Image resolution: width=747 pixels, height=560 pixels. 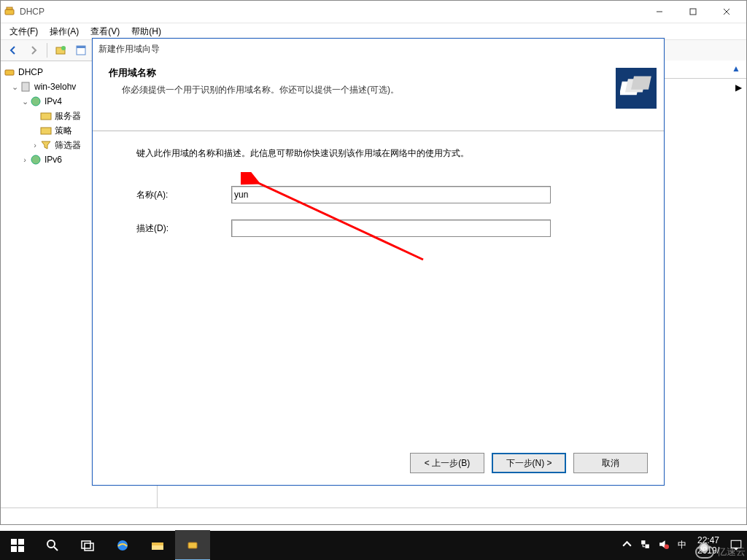 I want to click on collapse-up-icon: ▲, so click(x=736, y=69).